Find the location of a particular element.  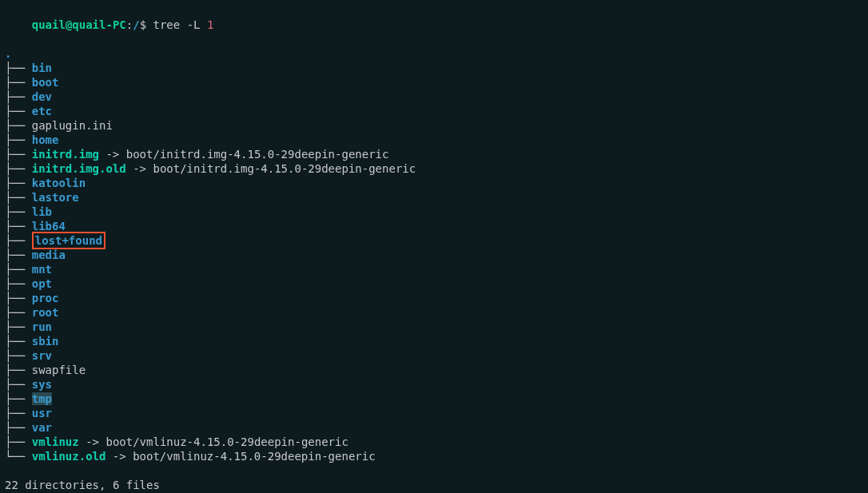

tree-entry: ├── opt is located at coordinates (434, 284).